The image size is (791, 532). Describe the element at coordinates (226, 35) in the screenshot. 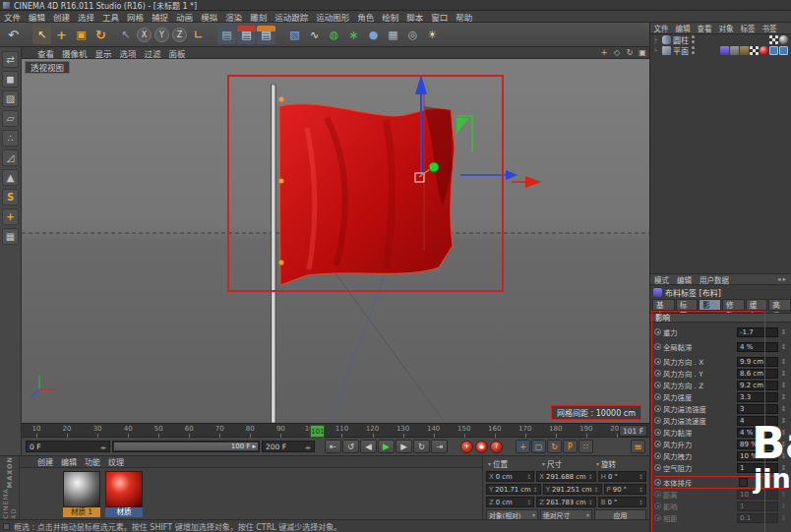

I see `render-view-button: ▤` at that location.